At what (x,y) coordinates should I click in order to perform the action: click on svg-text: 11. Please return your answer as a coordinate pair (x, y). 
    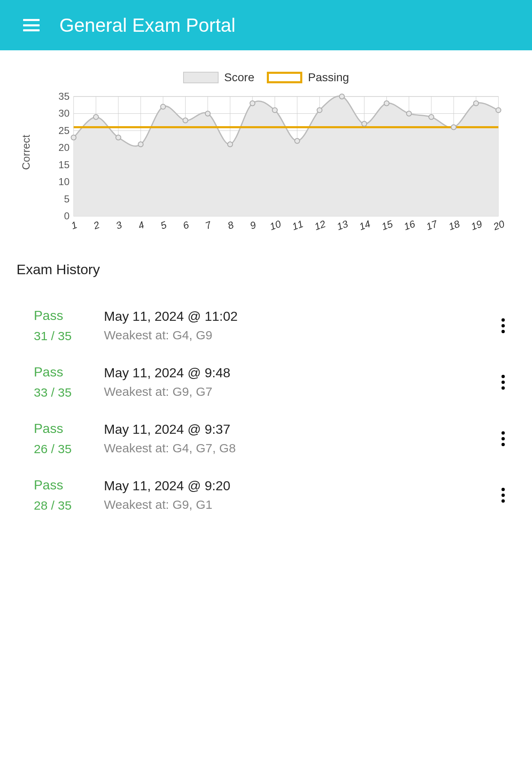
    Looking at the image, I should click on (298, 225).